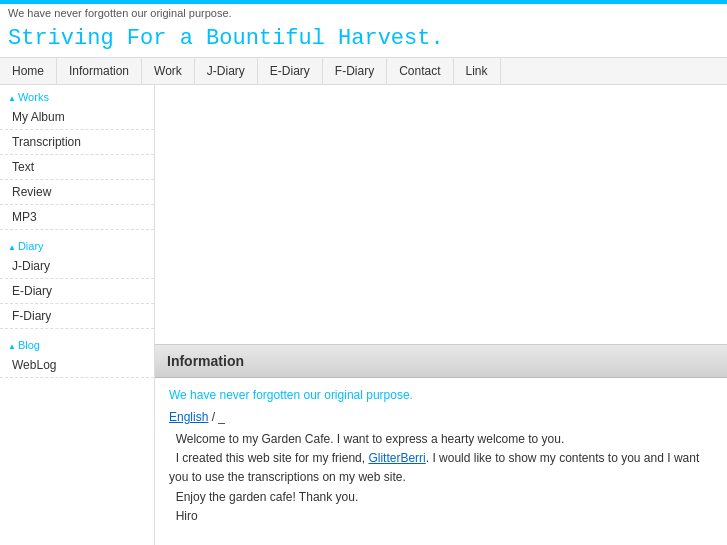  Describe the element at coordinates (226, 71) in the screenshot. I see `nav-item-j-diary: J-Diary` at that location.